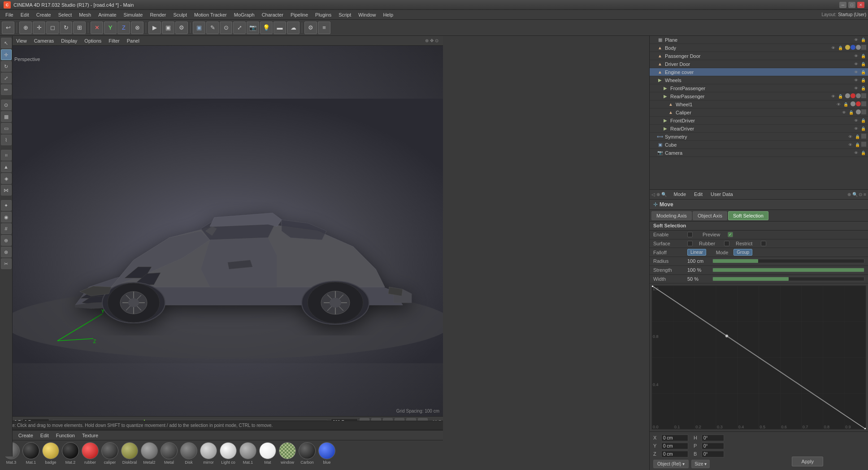 This screenshot has height=470, width=868. I want to click on menu-plugins: Plugins, so click(323, 15).